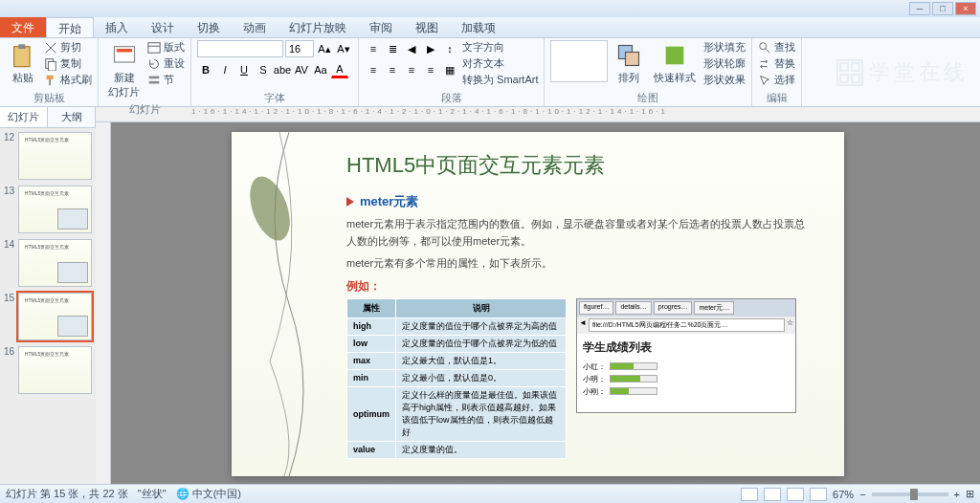 This screenshot has width=980, height=503. What do you see at coordinates (275, 98) in the screenshot?
I see `group-label: 字体` at bounding box center [275, 98].